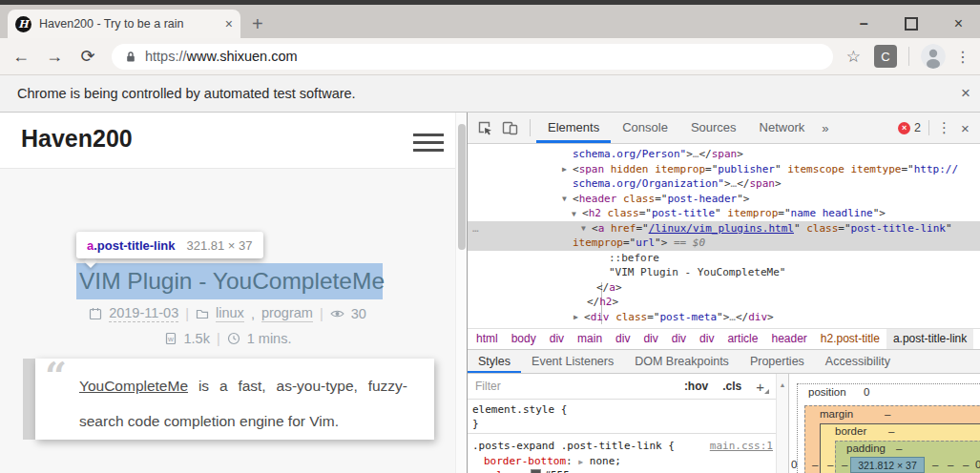  Describe the element at coordinates (929, 339) in the screenshot. I see `breadcrumb-item: a.post-title-link` at that location.